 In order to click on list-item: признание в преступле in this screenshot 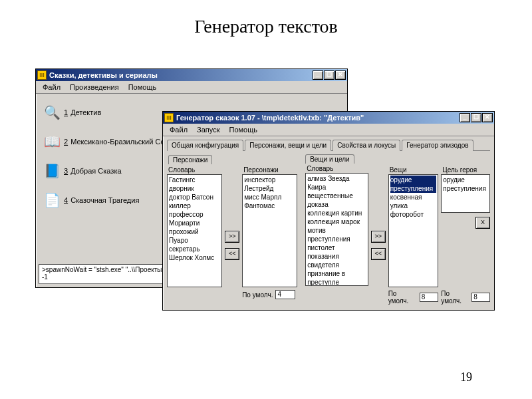, I will do `click(336, 278)`.